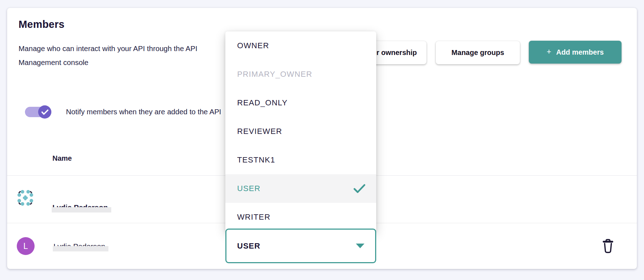 The image size is (644, 280). I want to click on notify-toggle, so click(38, 112).